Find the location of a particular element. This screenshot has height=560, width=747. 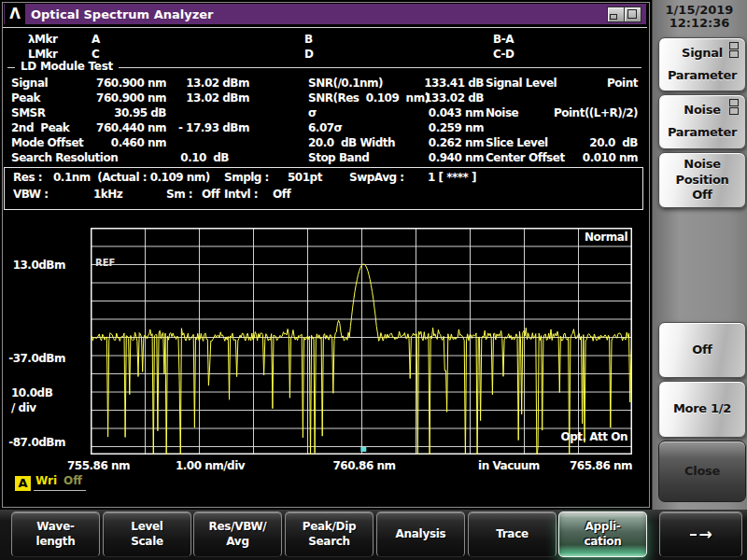

six-sigma-value: 0.259 nm is located at coordinates (429, 128).